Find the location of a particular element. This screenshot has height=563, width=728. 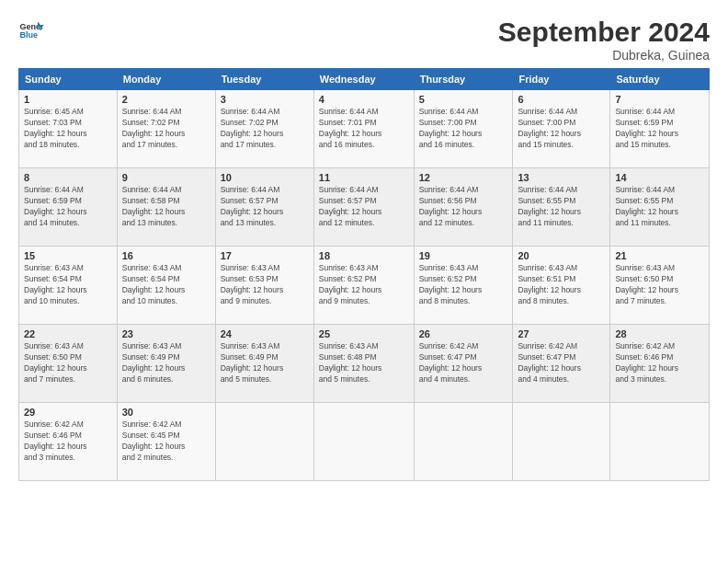

calendar-cell: 2Sunrise: 6:44 AMSunset: 7:02 PMDaylight… is located at coordinates (165, 129).